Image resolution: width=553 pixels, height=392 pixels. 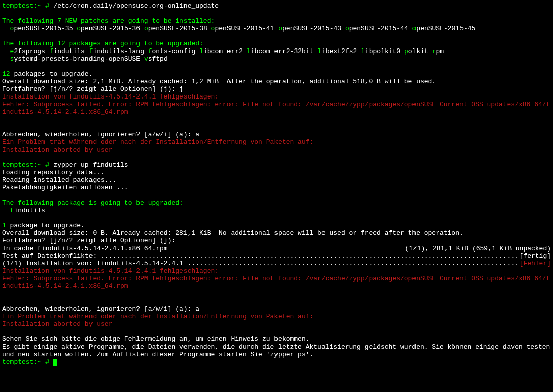 What do you see at coordinates (110, 28) in the screenshot?
I see `item-rest: penSUSE-2015-36` at bounding box center [110, 28].